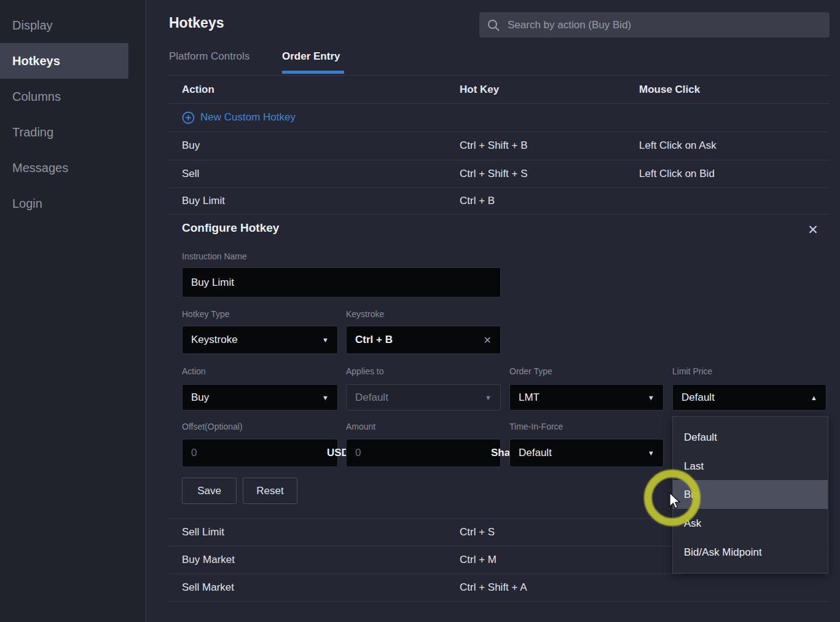 The width and height of the screenshot is (840, 622). I want to click on offset-input, so click(259, 453).